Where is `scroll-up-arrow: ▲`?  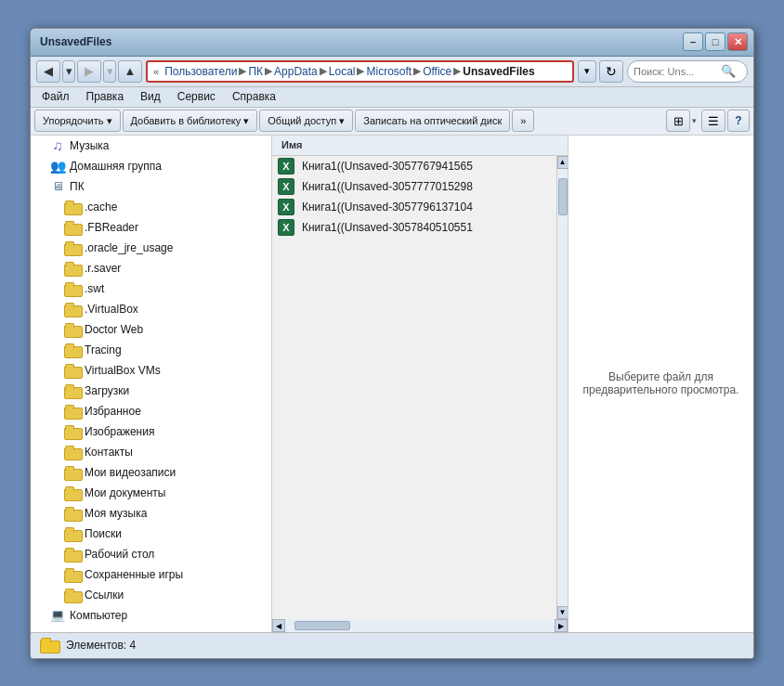
scroll-up-arrow: ▲ is located at coordinates (563, 162).